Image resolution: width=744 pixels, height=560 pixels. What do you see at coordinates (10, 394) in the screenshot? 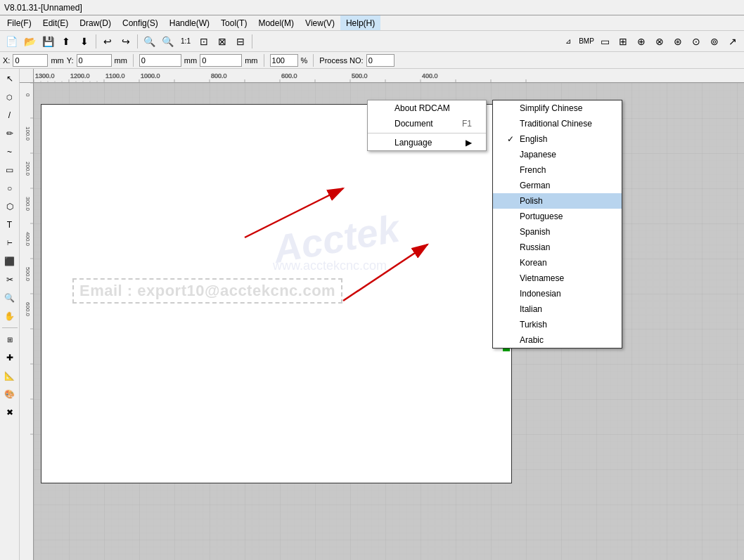
I see `color-tool: 🎨` at bounding box center [10, 394].